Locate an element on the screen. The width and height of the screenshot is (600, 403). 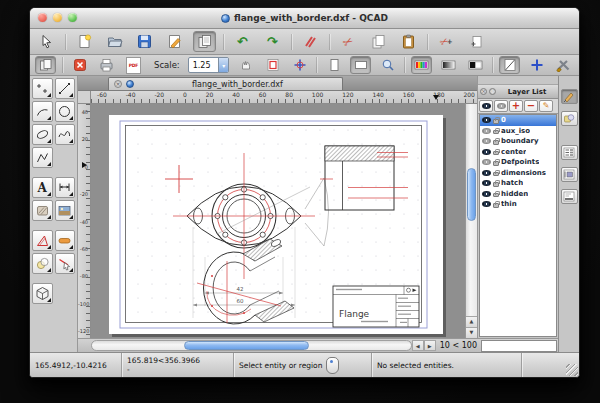
layer-row-dimensions: dimensions is located at coordinates (518, 174).